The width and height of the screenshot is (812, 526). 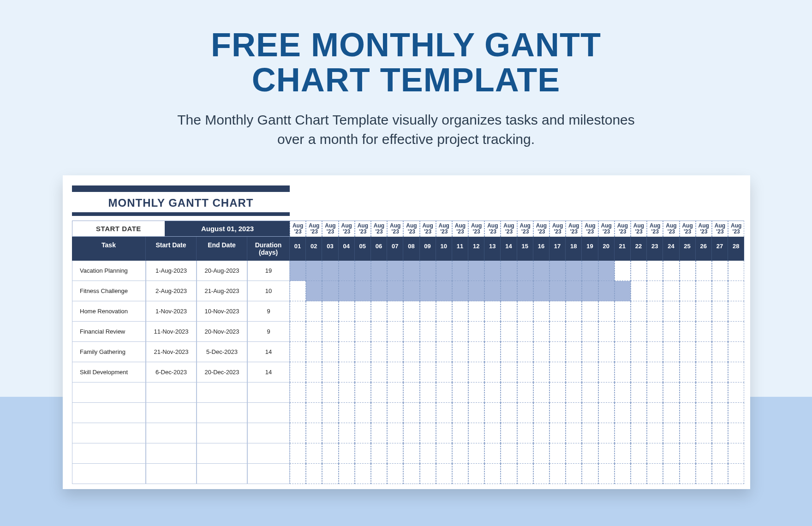 What do you see at coordinates (269, 311) in the screenshot?
I see `cell-duration: 9` at bounding box center [269, 311].